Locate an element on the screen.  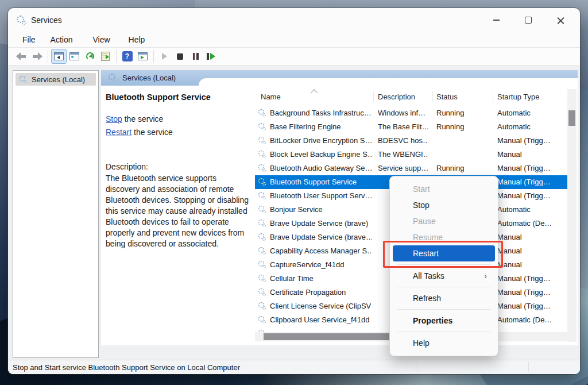
title-bar: Services is located at coordinates (294, 20).